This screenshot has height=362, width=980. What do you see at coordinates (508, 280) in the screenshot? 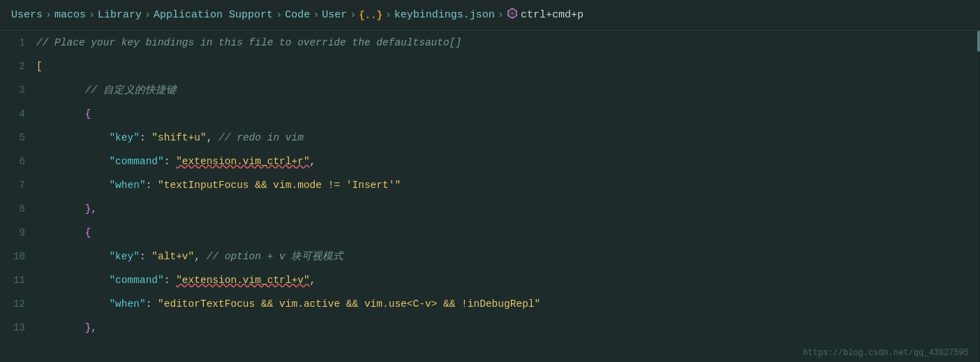
I see `line-content-11: "command": "extension.vim_ctrl+v",` at bounding box center [508, 280].